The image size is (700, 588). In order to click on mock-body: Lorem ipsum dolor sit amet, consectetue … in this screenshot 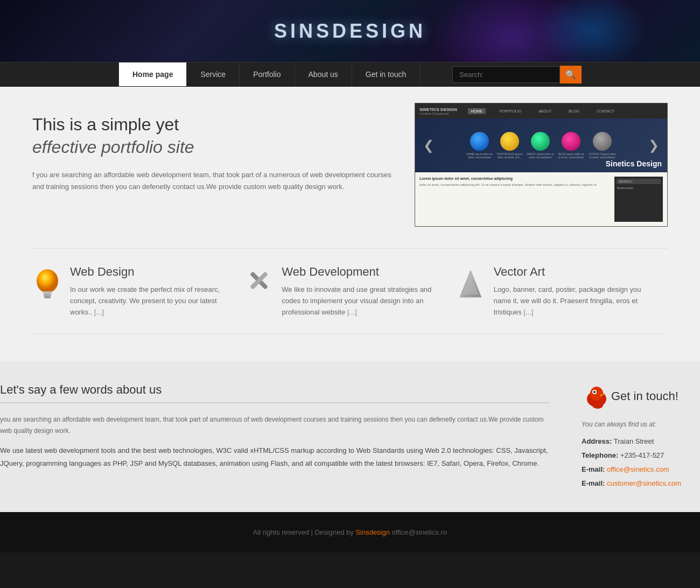, I will do `click(541, 199)`.